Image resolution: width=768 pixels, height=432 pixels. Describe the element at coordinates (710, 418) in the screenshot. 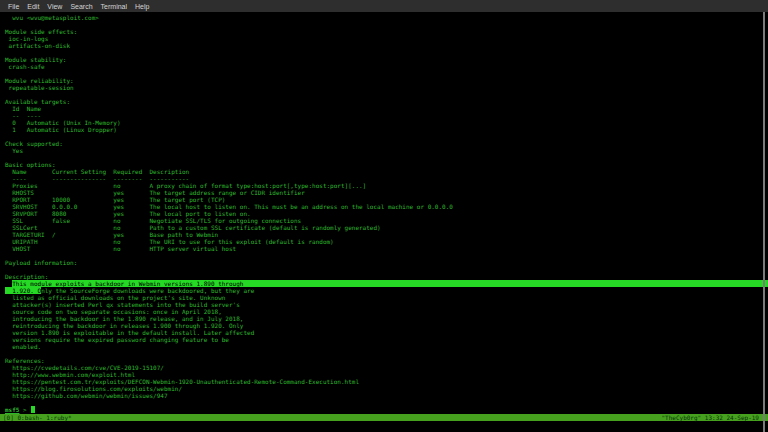

I see `tmux-host-time: "TheCyb0rg" 13:32 24-Sep-19` at that location.